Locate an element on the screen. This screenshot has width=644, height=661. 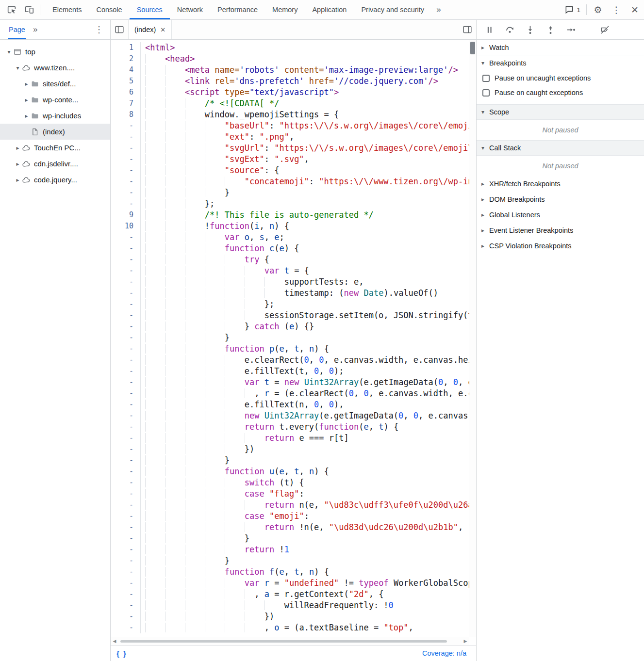
code-line: - sessionStorage.setItem(o, JSON.stringi… is located at coordinates (290, 315).